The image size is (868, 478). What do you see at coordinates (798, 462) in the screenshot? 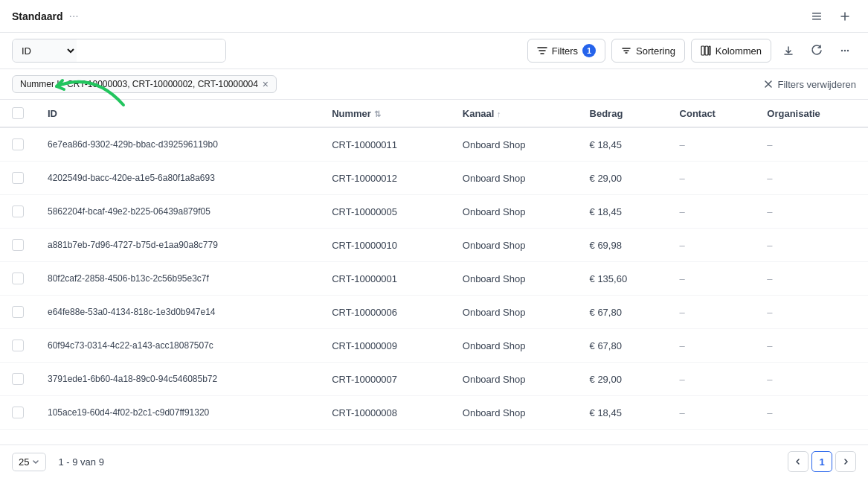
I see `prev-page-button` at bounding box center [798, 462].